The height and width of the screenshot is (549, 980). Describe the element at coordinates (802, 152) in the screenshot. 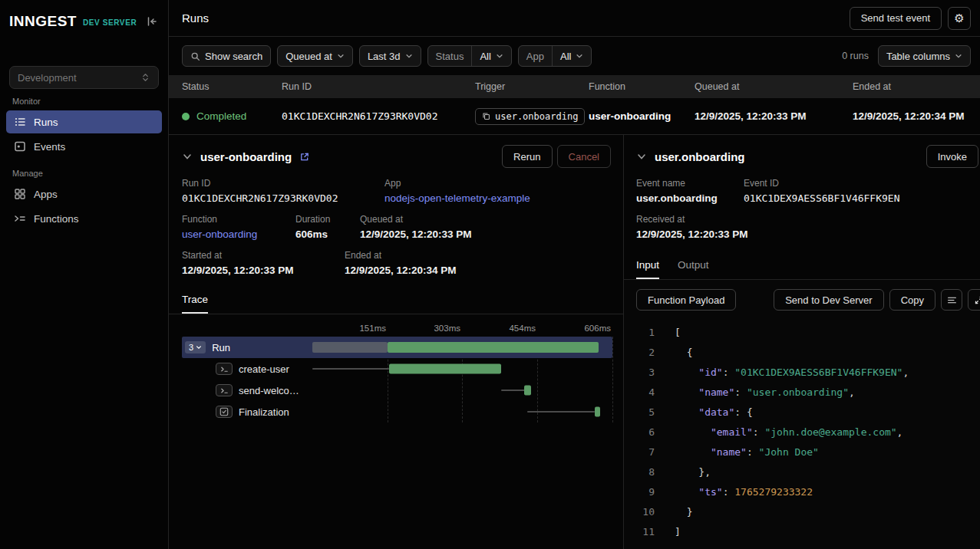

I see `event-detail-header: user.onboarding Invoke` at that location.